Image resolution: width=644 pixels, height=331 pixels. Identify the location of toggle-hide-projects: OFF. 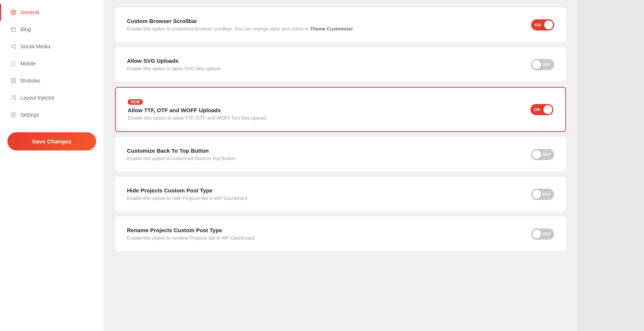
(543, 194).